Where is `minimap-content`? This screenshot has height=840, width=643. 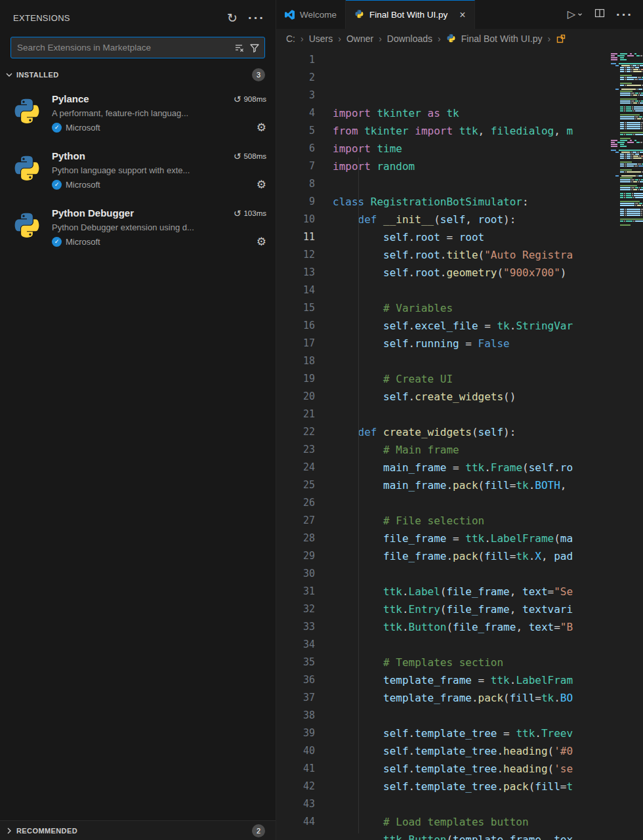
minimap-content is located at coordinates (626, 139).